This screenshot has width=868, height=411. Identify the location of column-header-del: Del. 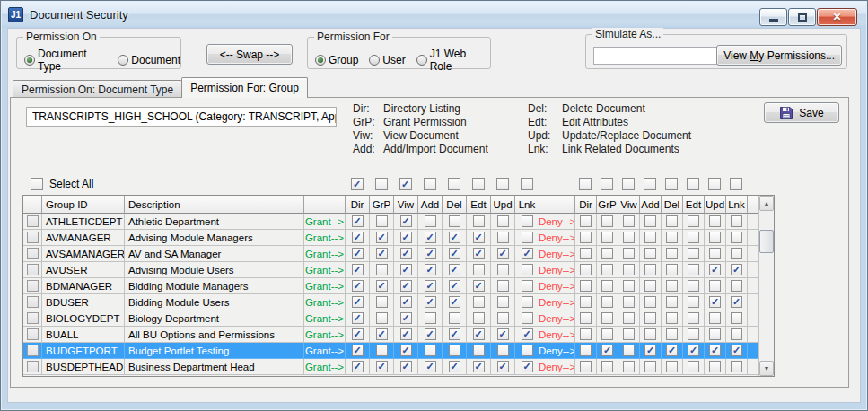
(672, 205).